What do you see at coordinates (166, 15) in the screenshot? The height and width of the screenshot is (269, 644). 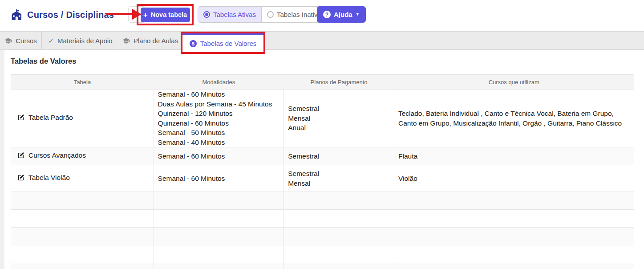 I see `new-table-button: + Nova tabela` at bounding box center [166, 15].